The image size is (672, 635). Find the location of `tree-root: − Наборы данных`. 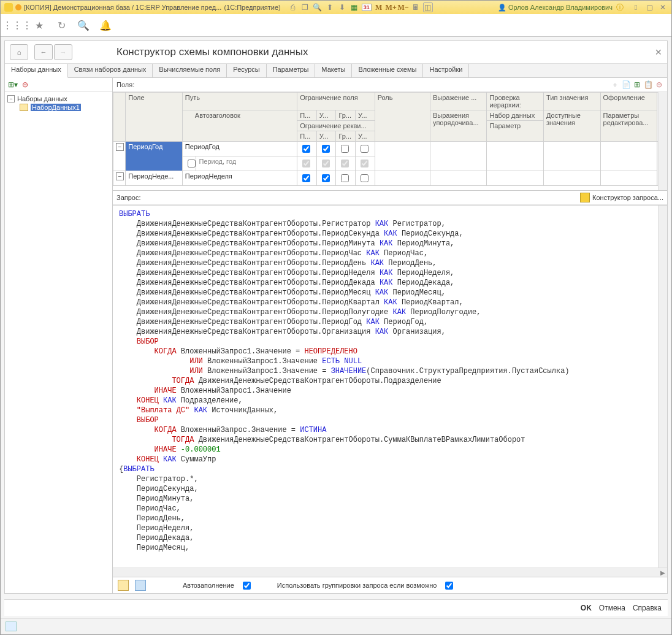

tree-root: − Наборы данных is located at coordinates (59, 99).